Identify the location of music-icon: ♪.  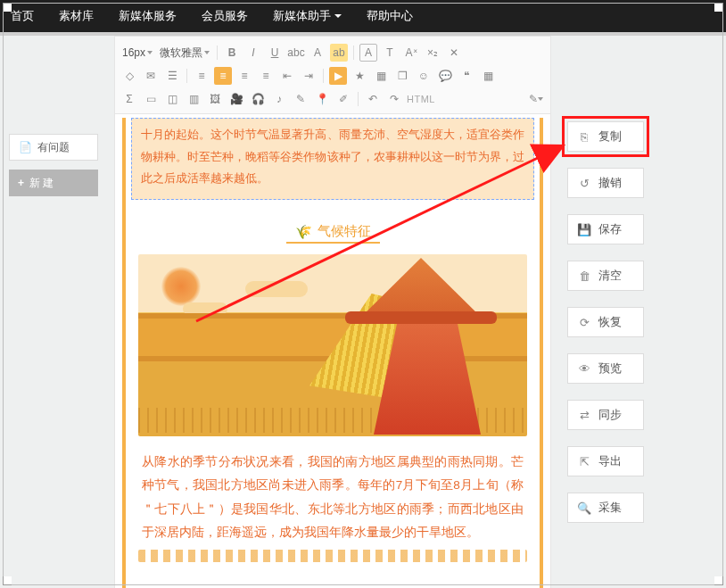
(279, 99).